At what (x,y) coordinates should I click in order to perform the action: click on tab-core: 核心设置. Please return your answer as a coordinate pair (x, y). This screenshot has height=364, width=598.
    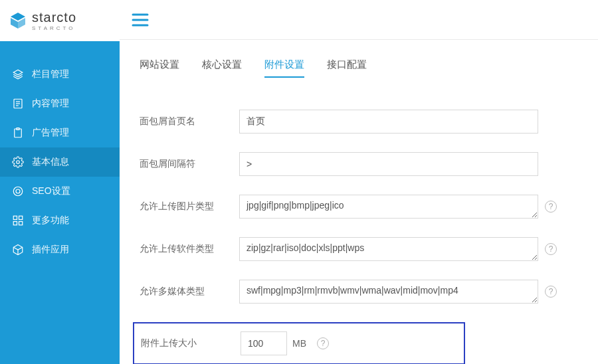
    Looking at the image, I should click on (222, 68).